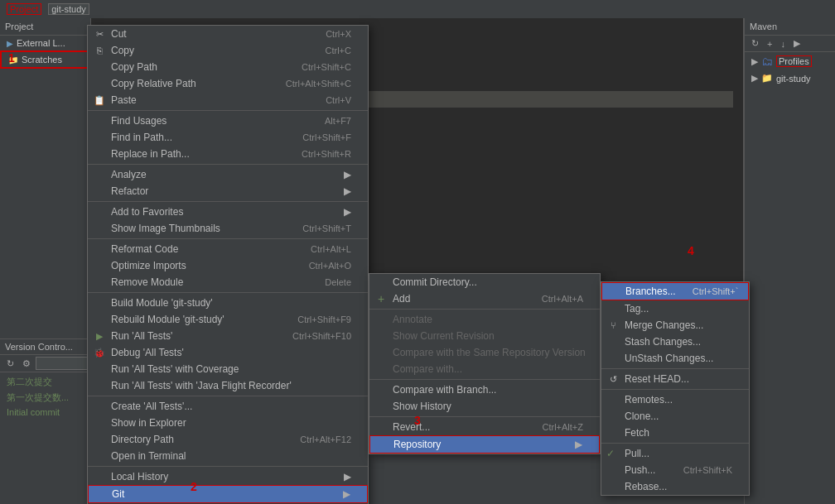 The width and height of the screenshot is (835, 504). Describe the element at coordinates (228, 439) in the screenshot. I see `menu-directory-path: Directory Path Ctrl+Alt+F12` at that location.